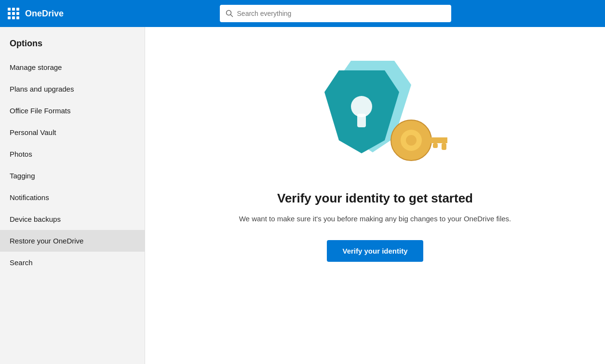 Image resolution: width=605 pixels, height=364 pixels. Describe the element at coordinates (303, 13) in the screenshot. I see `app-header: OneDrive` at that location.